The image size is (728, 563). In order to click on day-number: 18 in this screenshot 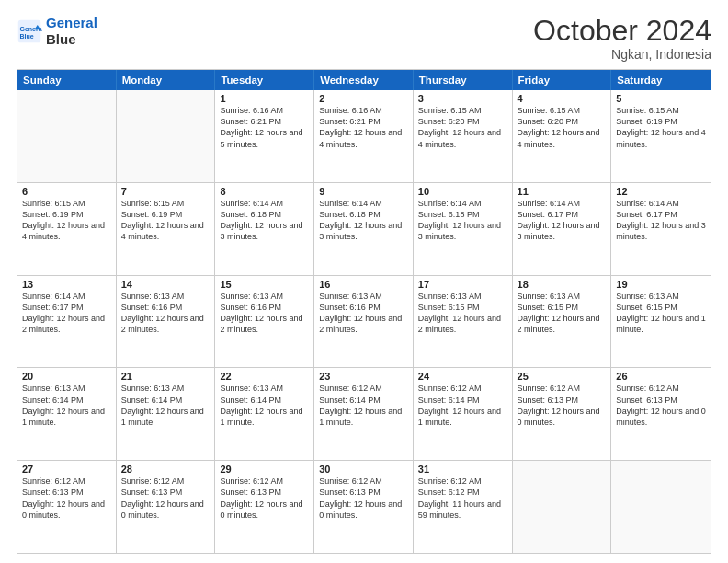, I will do `click(563, 284)`.